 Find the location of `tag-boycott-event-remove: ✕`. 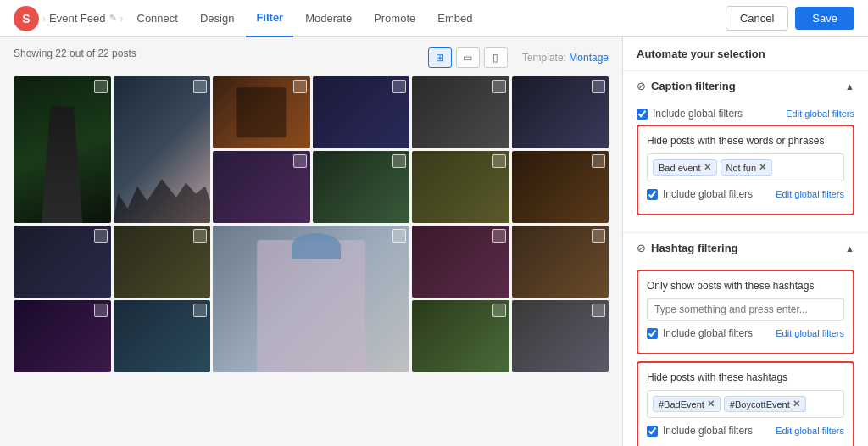

tag-boycott-event-remove: ✕ is located at coordinates (797, 404).